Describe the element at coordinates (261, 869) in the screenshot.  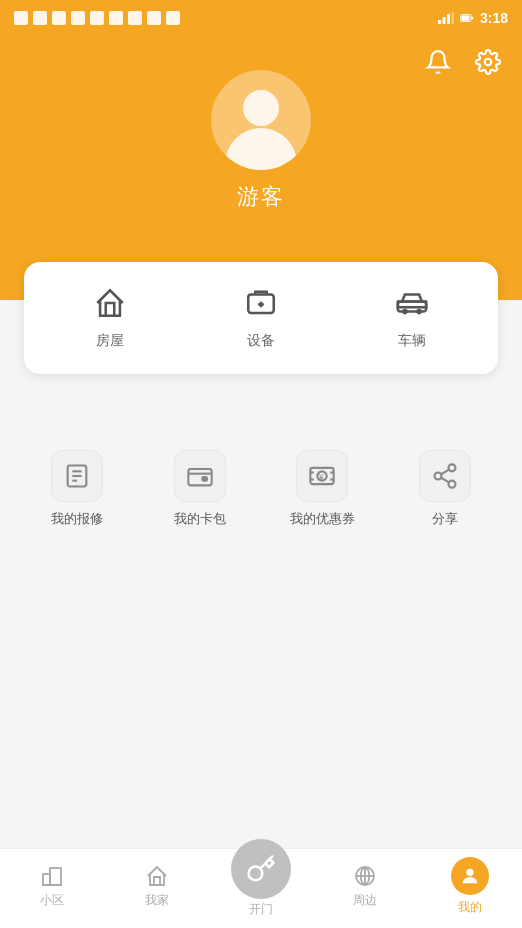
I see `key-icon` at that location.